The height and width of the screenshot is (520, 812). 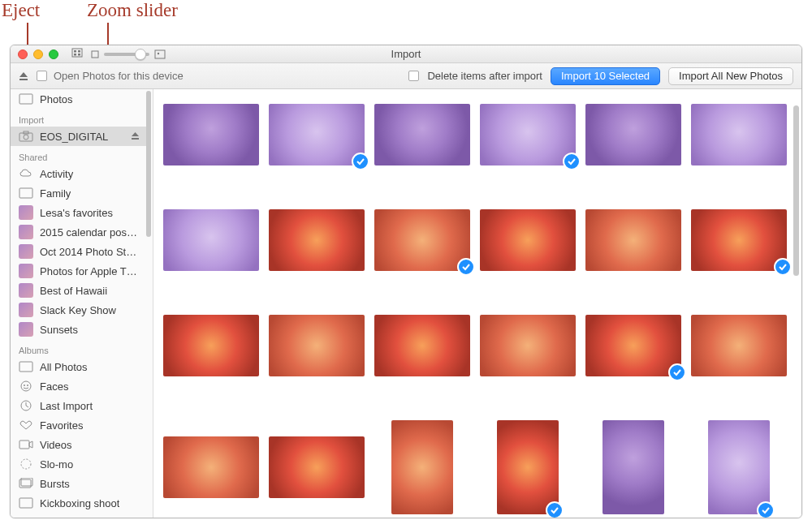 I want to click on sidebar-item-album: All Photos, so click(x=78, y=367).